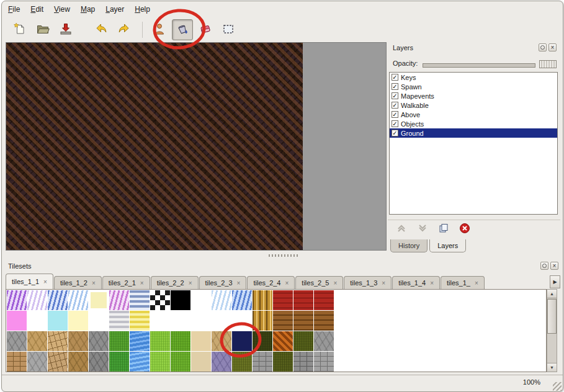 The height and width of the screenshot is (392, 564). I want to click on tileset-tabs-scroll-right-button: ▶, so click(555, 282).